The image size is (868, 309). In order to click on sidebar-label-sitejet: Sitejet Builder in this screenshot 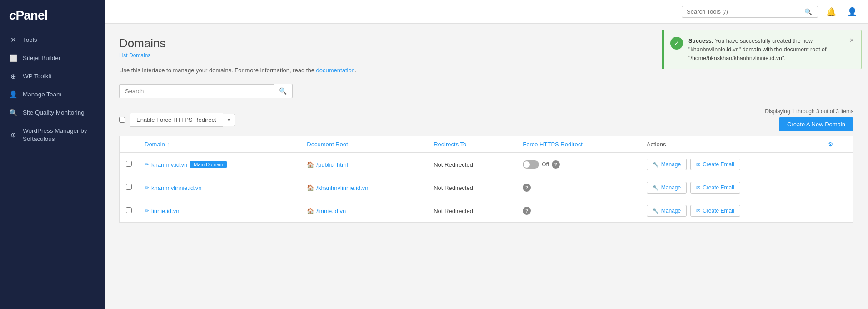, I will do `click(42, 58)`.